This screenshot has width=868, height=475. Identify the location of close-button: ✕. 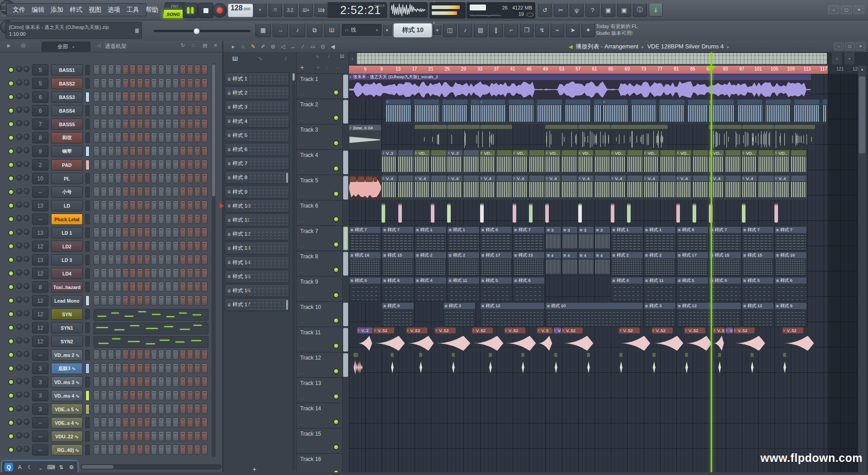
(859, 10).